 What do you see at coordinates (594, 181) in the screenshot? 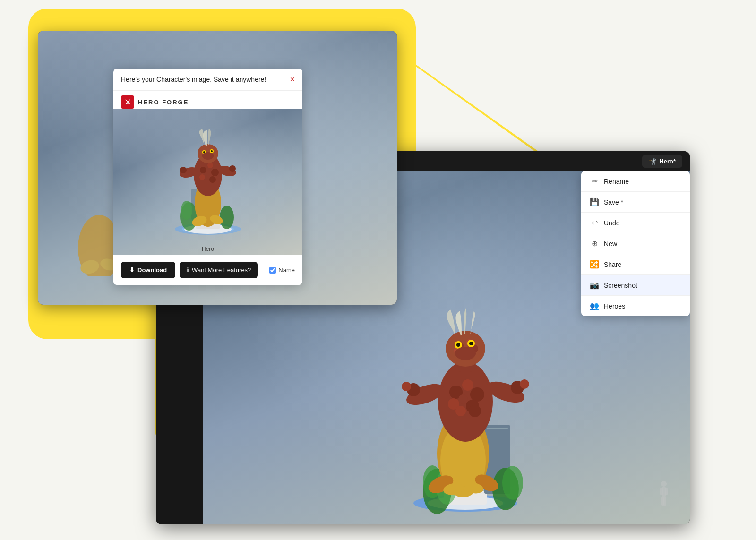
I see `rename-icon: ✏` at bounding box center [594, 181].